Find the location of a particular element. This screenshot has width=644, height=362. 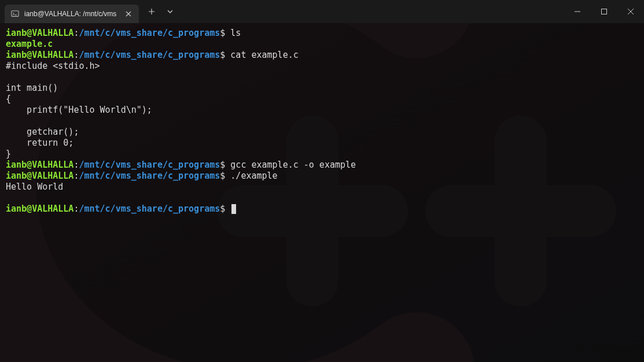

cursor is located at coordinates (234, 209).